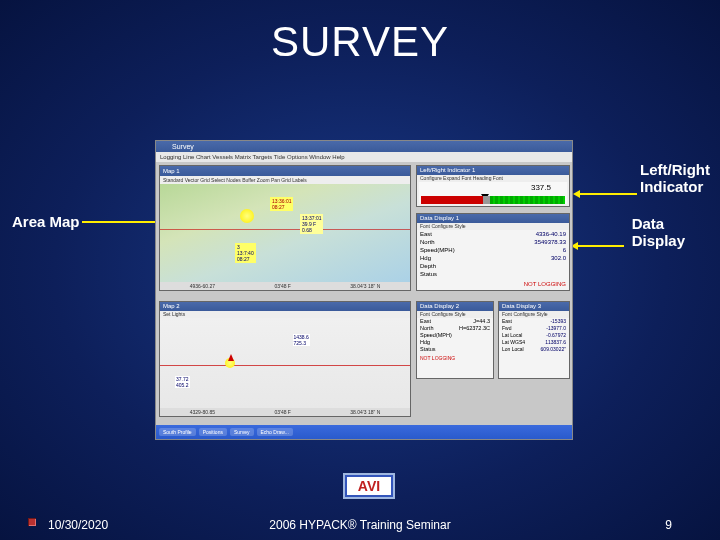  What do you see at coordinates (213, 432) in the screenshot?
I see `taskbar-item: Positions` at bounding box center [213, 432].